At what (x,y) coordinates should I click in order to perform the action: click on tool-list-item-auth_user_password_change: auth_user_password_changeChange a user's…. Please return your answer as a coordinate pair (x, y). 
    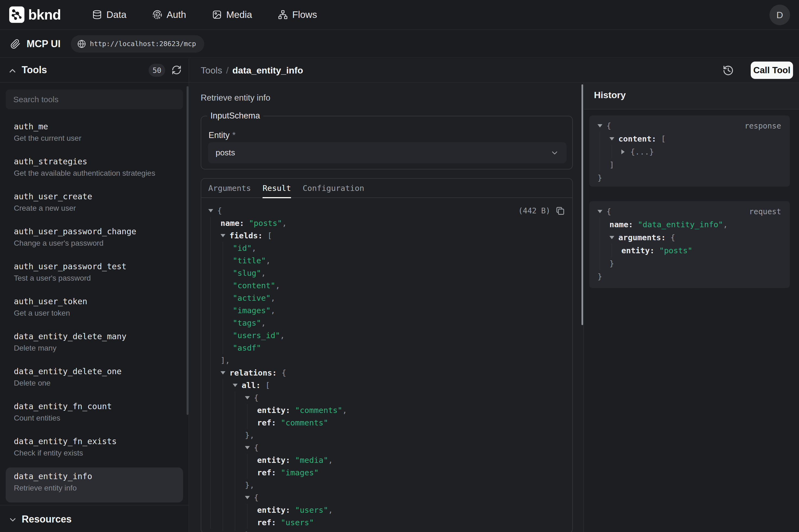
    Looking at the image, I should click on (94, 240).